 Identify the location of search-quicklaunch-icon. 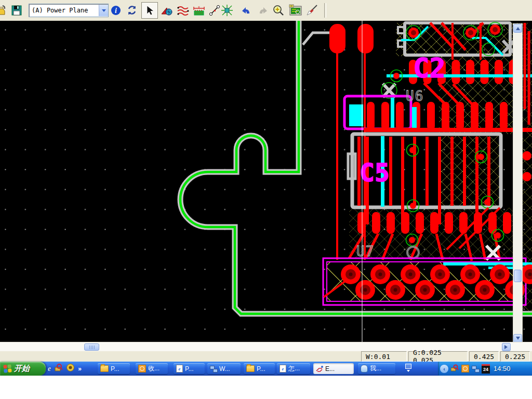
(59, 369).